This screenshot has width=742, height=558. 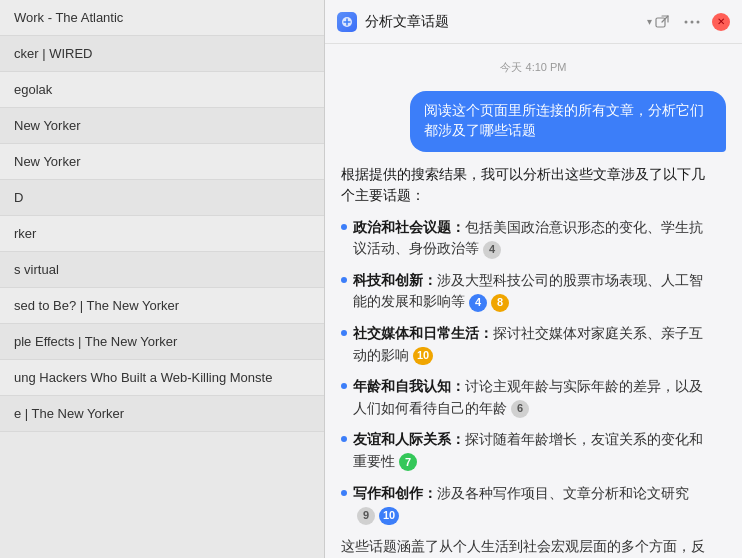 I want to click on topic-content: 写作和创作：涉及各种写作项目、文章分析和论文研究910, so click(x=532, y=504).